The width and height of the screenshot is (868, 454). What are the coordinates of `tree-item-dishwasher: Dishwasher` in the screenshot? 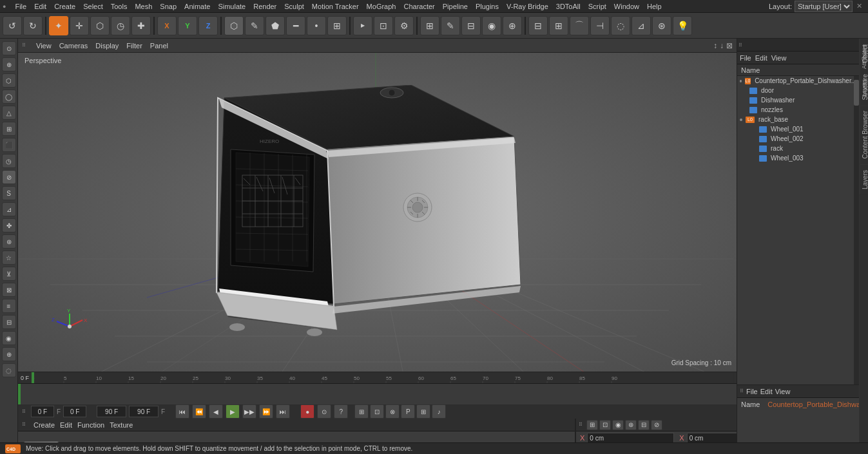 It's located at (798, 100).